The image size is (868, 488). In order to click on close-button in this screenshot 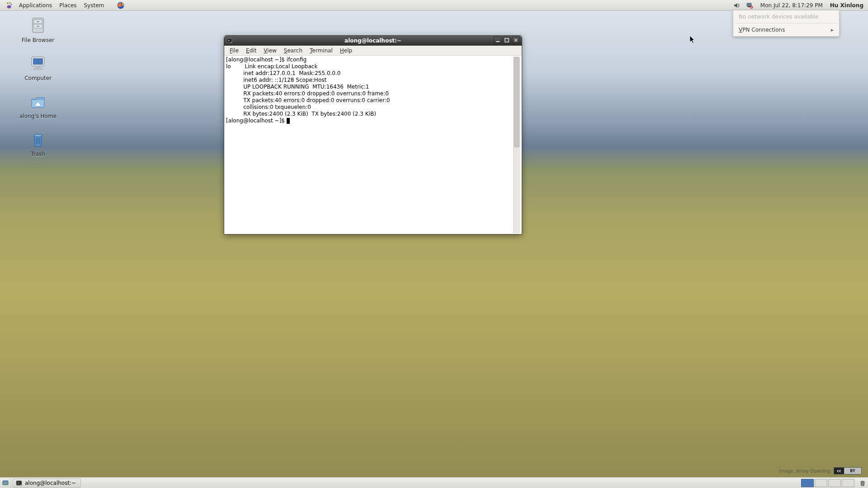, I will do `click(516, 40)`.